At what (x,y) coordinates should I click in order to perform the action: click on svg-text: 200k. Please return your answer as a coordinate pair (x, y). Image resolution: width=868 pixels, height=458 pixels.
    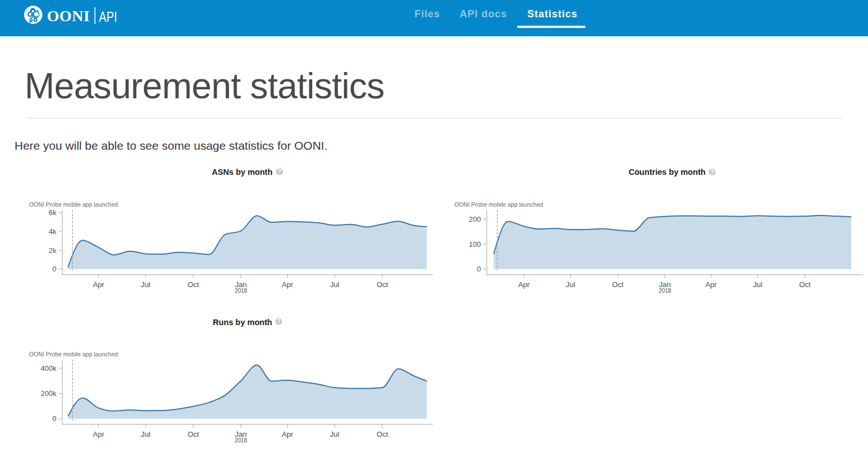
    Looking at the image, I should click on (49, 393).